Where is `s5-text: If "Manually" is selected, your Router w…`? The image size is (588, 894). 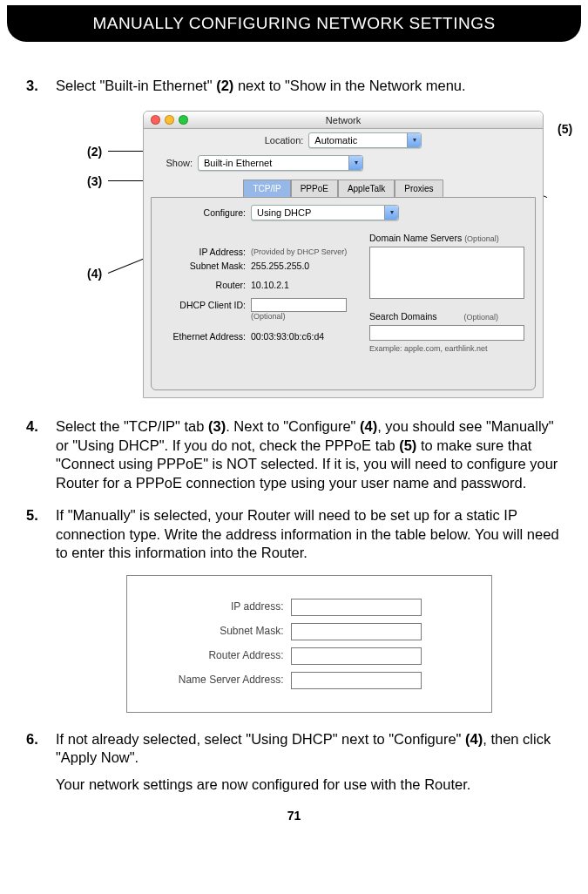 s5-text: If "Manually" is selected, your Router w… is located at coordinates (308, 533).